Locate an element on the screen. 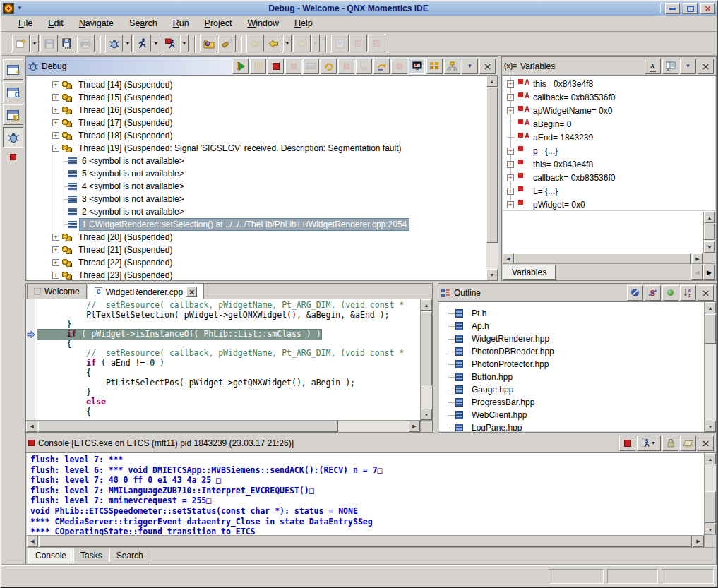 This screenshot has width=718, height=588. debug-tree-row: 2 <symbol is not available> is located at coordinates (256, 212).